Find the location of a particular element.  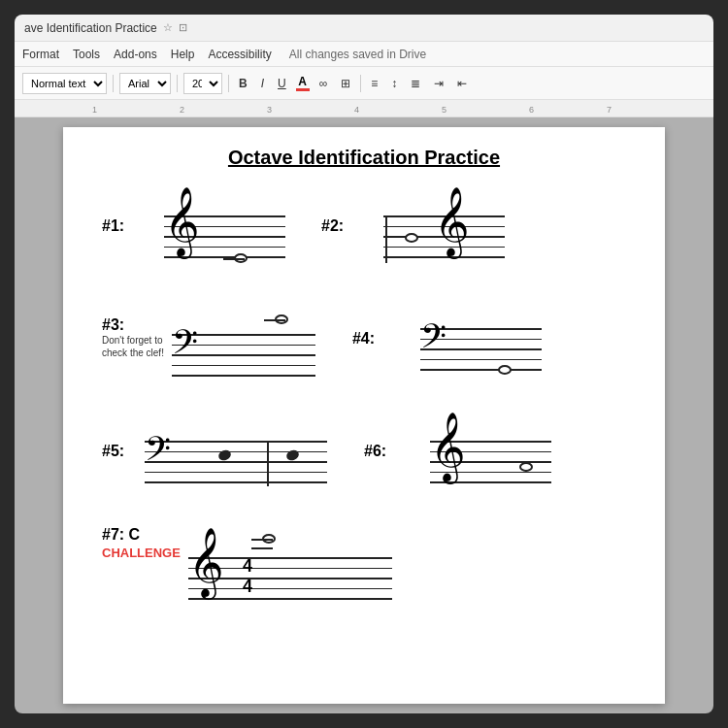

menu-accessibility: Accessibility is located at coordinates (239, 54).